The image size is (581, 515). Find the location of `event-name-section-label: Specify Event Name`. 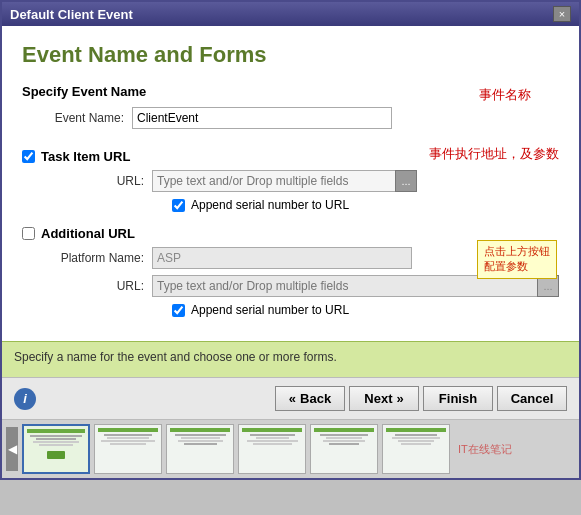

event-name-section-label: Specify Event Name is located at coordinates (244, 92).